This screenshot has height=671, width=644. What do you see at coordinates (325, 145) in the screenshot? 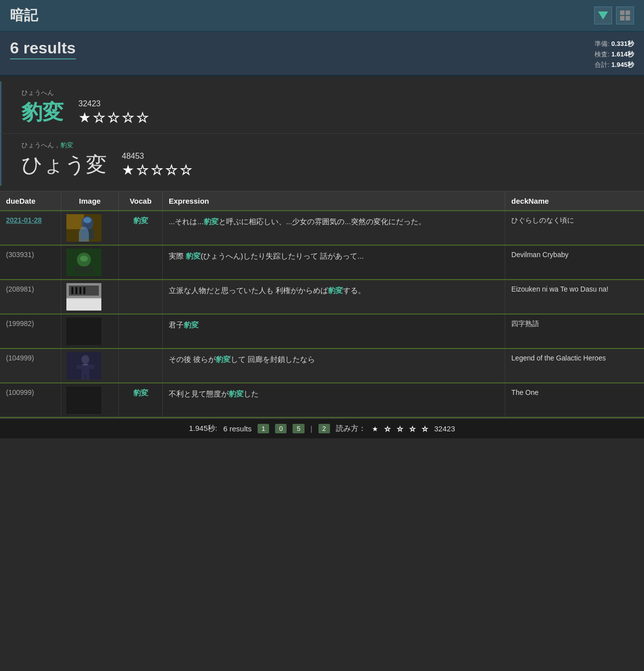
I see `word-reading-2: ひょうへん，豹変` at bounding box center [325, 145].